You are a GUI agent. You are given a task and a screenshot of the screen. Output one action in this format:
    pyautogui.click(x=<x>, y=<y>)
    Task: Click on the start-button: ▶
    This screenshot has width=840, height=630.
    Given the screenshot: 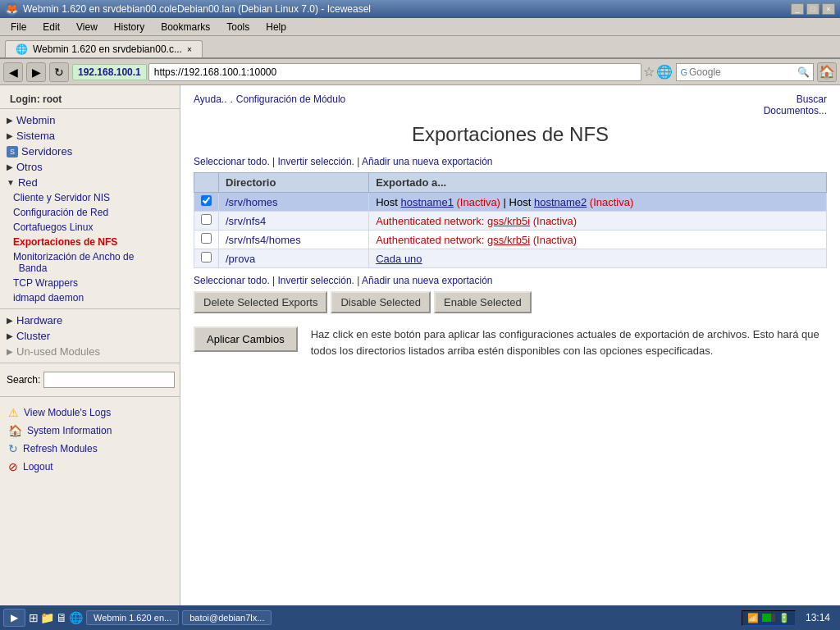 What is the action you would take?
    pyautogui.click(x=15, y=618)
    